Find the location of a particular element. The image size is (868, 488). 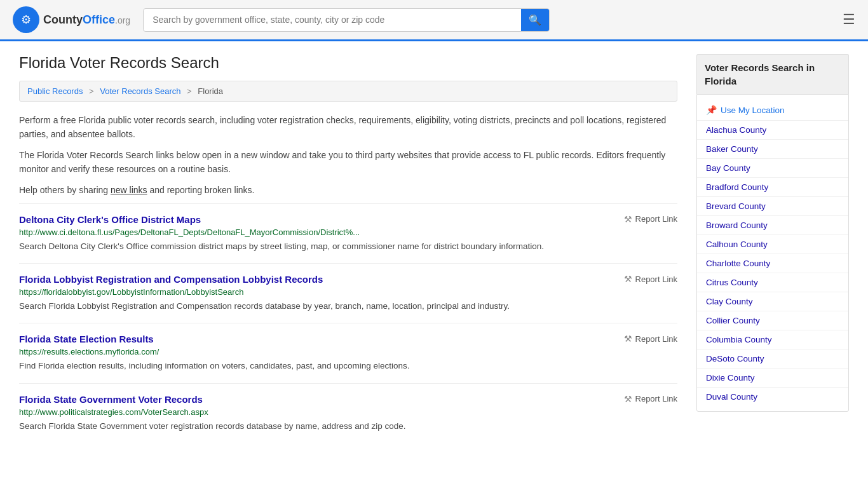

report-link-label-3: Report Link is located at coordinates (656, 399).